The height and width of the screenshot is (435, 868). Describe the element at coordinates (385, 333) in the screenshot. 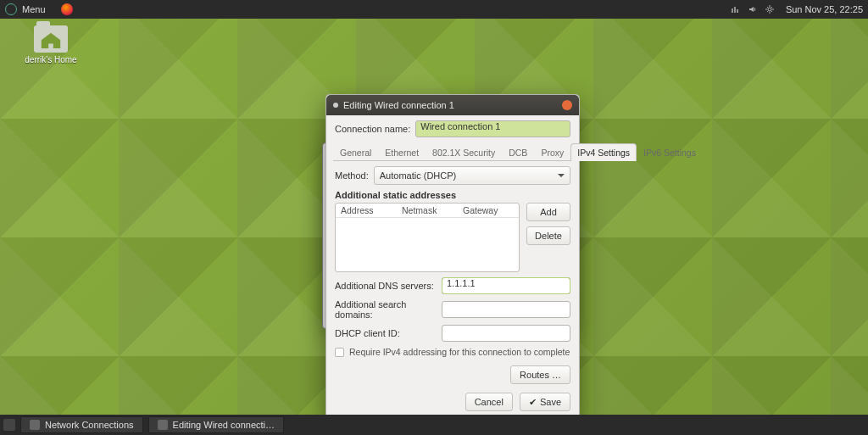

I see `dhcp-client-label: DHCP client ID:` at that location.